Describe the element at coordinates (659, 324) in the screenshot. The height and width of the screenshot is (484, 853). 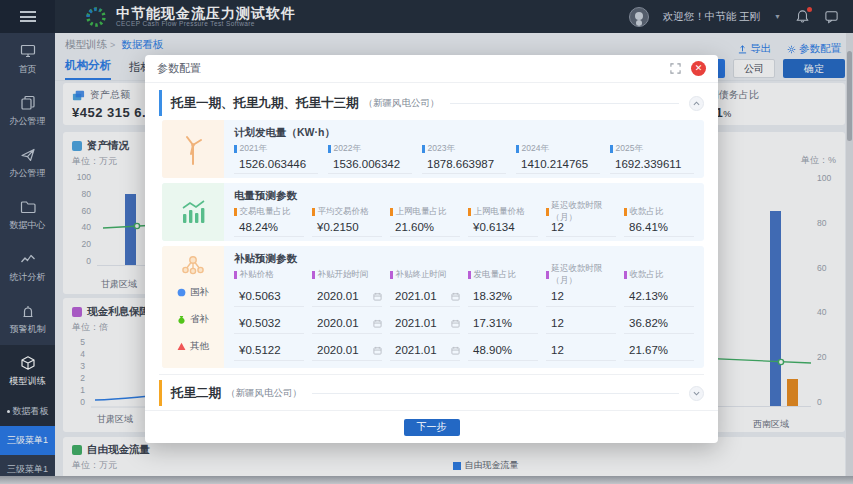
I see `provincial-collect-input: 36.82%` at that location.